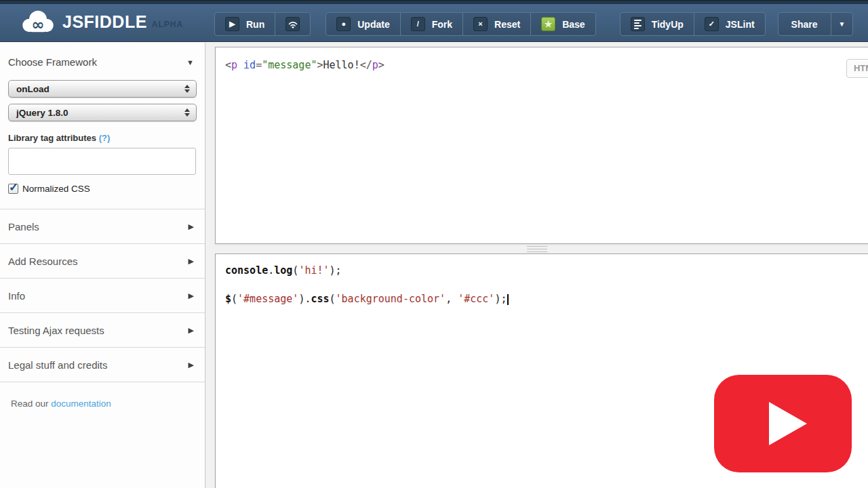 The width and height of the screenshot is (868, 488). What do you see at coordinates (363, 24) in the screenshot?
I see `update-button: ● Update` at bounding box center [363, 24].